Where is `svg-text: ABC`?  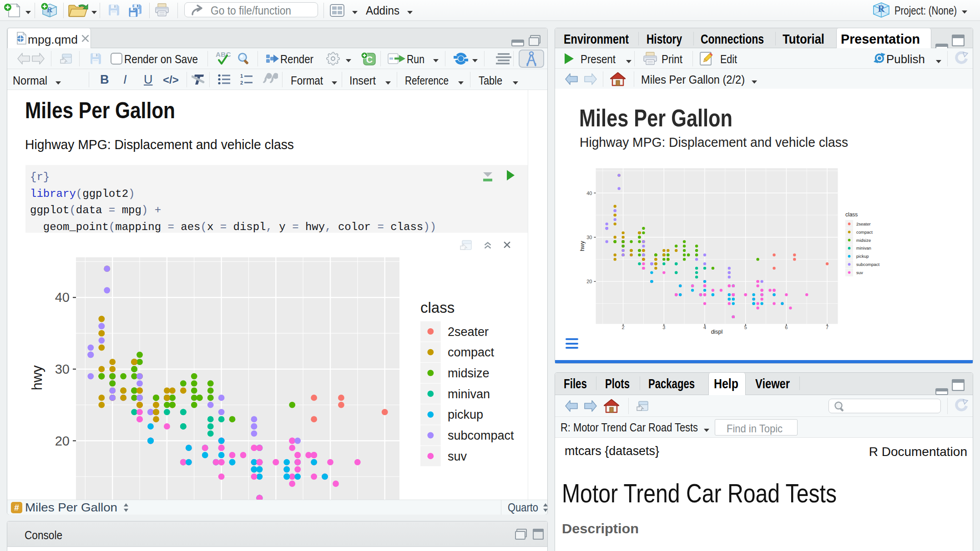 svg-text: ABC is located at coordinates (223, 55).